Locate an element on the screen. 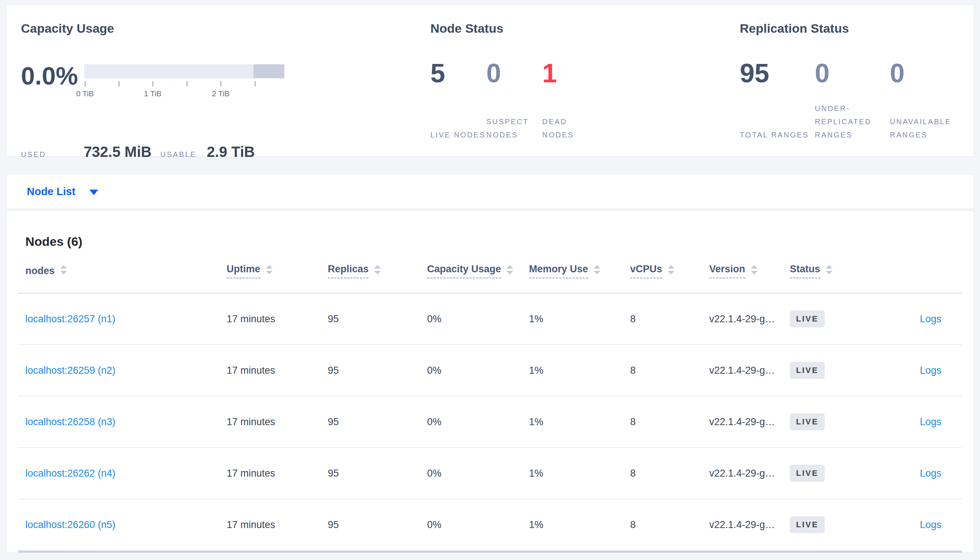  horizontal-scrollbar is located at coordinates (490, 552).